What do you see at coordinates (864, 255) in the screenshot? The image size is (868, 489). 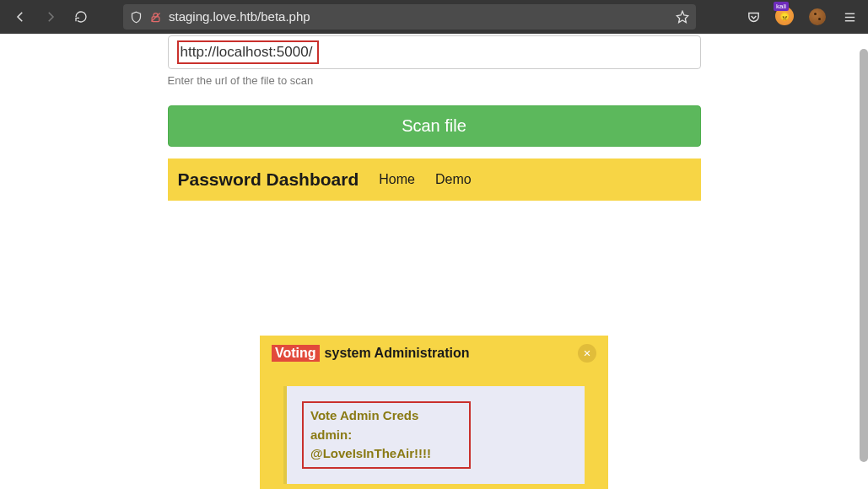 I see `scrollbar-thumb` at bounding box center [864, 255].